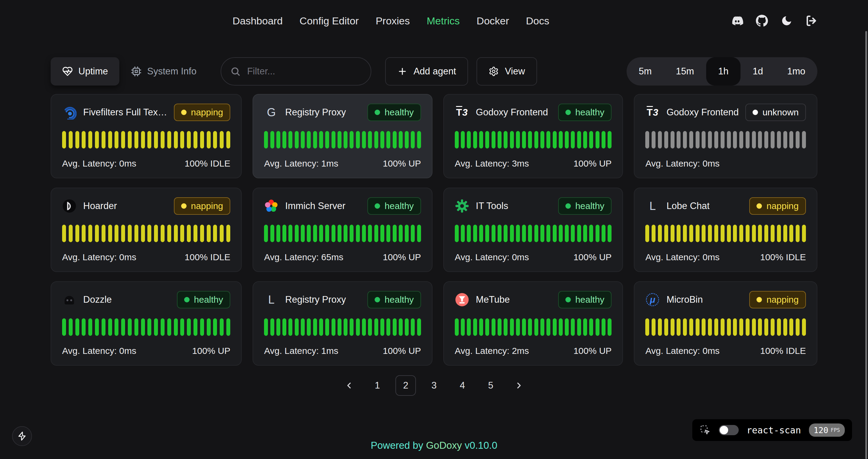  Describe the element at coordinates (377, 385) in the screenshot. I see `page-button-1: 1` at that location.